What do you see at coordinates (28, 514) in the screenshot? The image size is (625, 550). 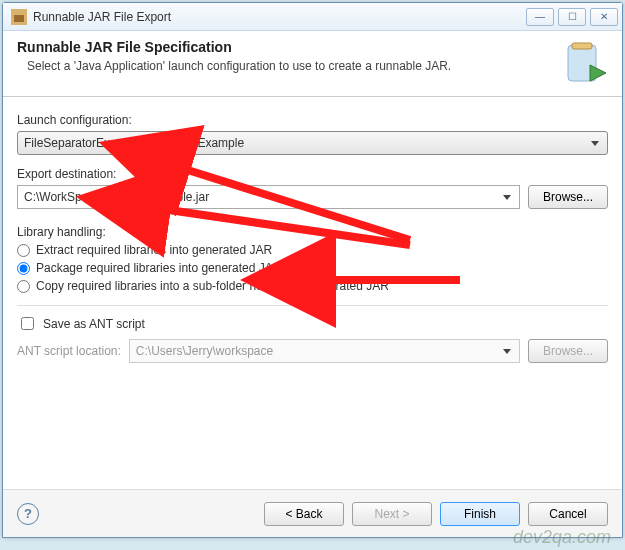 I see `help-icon: ?` at bounding box center [28, 514].